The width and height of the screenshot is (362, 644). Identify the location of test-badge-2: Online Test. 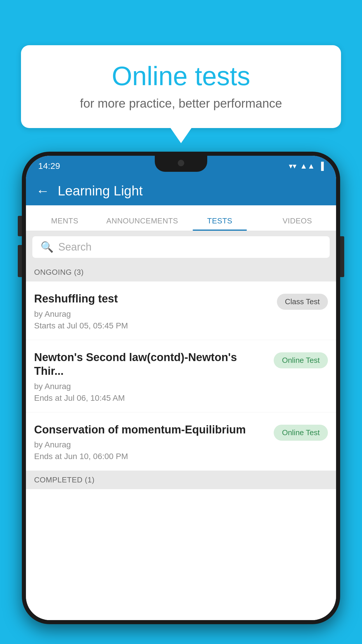
(301, 360).